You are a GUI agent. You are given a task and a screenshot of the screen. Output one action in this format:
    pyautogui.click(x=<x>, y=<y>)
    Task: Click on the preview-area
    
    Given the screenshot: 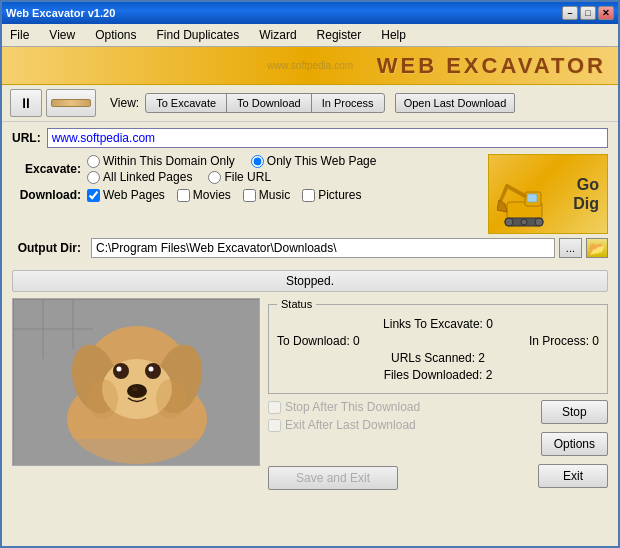 What is the action you would take?
    pyautogui.click(x=136, y=382)
    